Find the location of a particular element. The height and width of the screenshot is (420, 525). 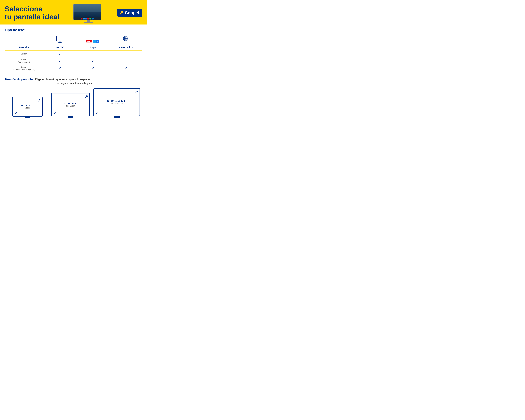

table-row-basica: Básica ✓ is located at coordinates (74, 54).